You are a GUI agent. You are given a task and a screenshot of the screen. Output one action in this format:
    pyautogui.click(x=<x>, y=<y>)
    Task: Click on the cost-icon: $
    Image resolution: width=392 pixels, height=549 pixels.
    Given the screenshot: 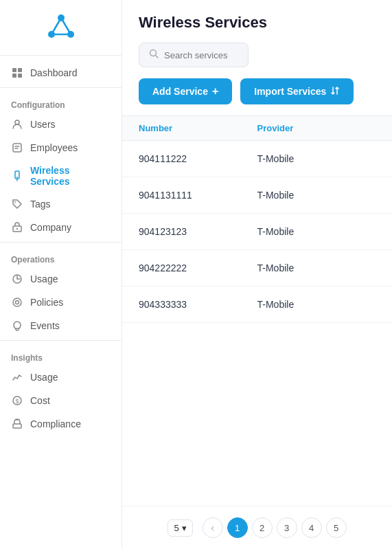 What is the action you would take?
    pyautogui.click(x=17, y=401)
    